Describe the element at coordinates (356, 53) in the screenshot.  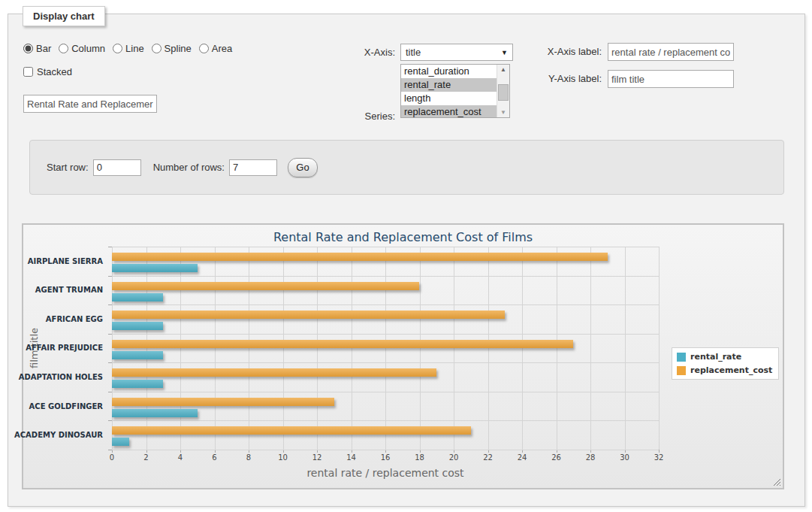
I see `x-axis-select-label: X-Axis:` at that location.